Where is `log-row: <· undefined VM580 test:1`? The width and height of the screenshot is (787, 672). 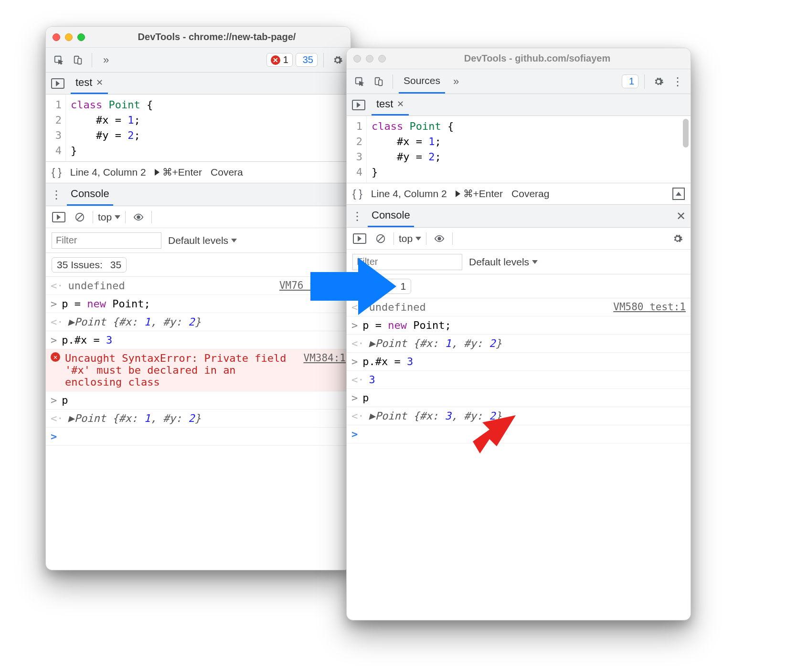 log-row: <· undefined VM580 test:1 is located at coordinates (519, 307).